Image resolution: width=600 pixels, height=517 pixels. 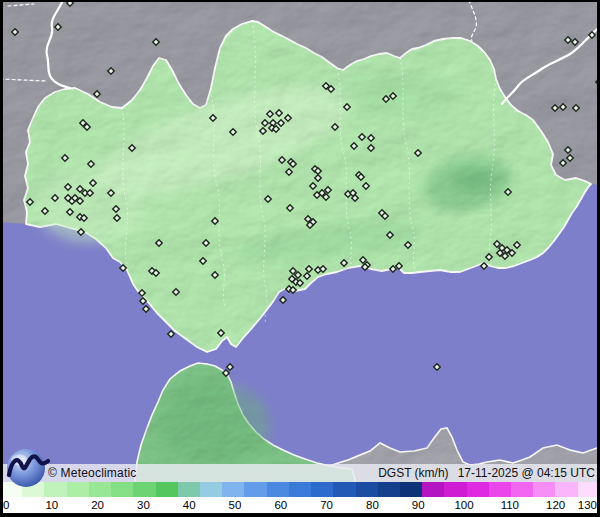 What do you see at coordinates (90, 205) in the screenshot?
I see `coastal-plain-shading` at bounding box center [90, 205].